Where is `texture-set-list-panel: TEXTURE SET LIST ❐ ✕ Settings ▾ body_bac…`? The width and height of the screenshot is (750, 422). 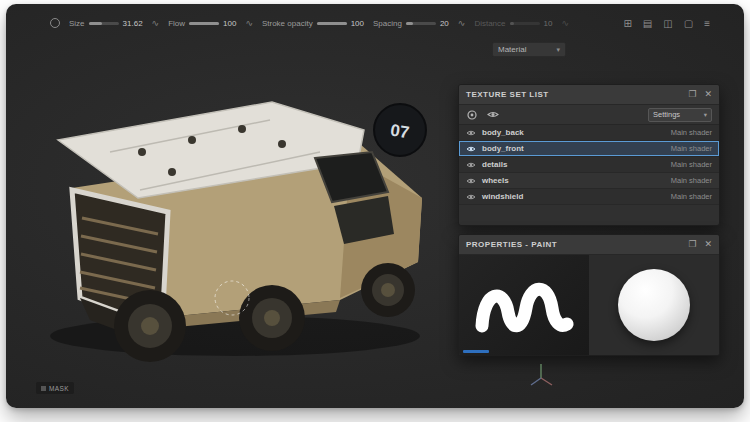
texture-set-list-panel: TEXTURE SET LIST ❐ ✕ Settings ▾ body_bac… is located at coordinates (589, 155).